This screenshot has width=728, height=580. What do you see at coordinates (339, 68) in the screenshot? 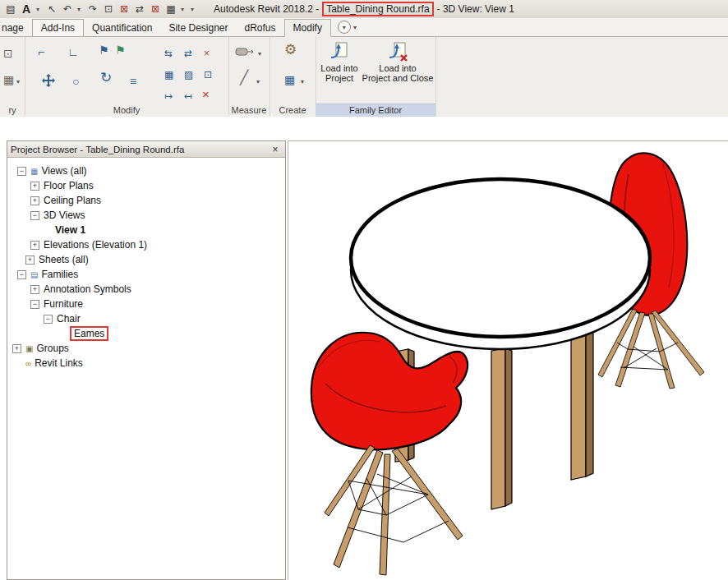
I see `load-project-label-line1: Load into` at bounding box center [339, 68].